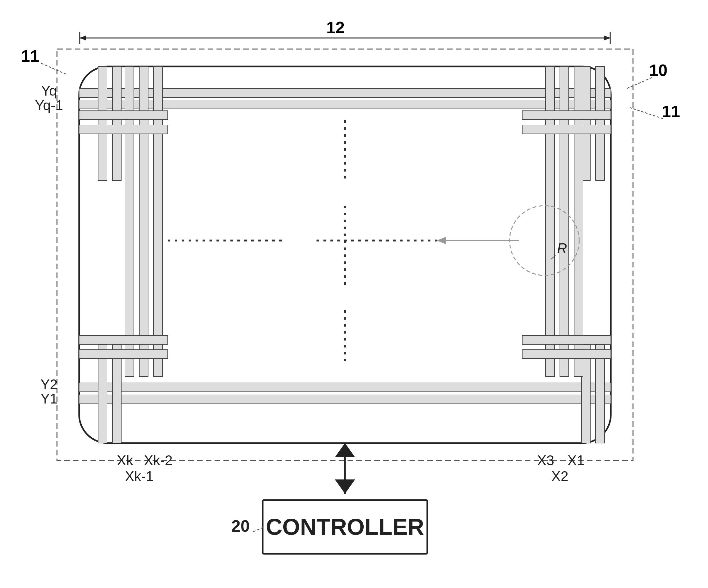 This screenshot has height=588, width=708. I want to click on x-hconn-bl2, so click(123, 354).